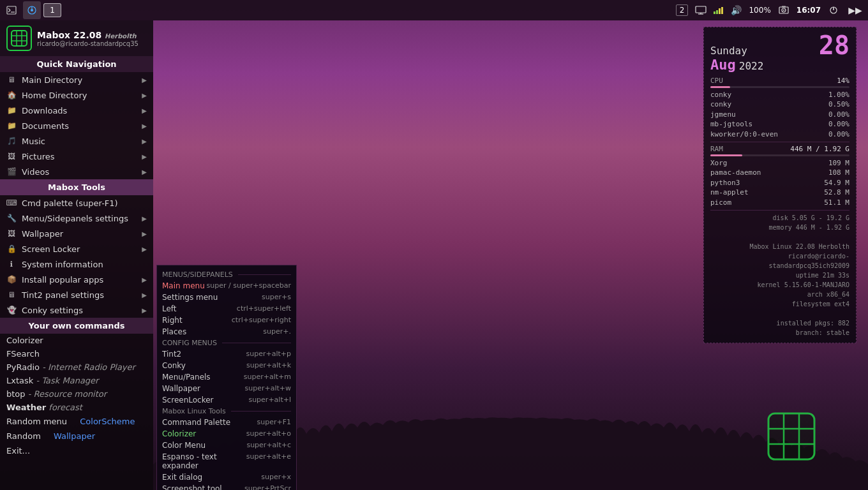 The height and width of the screenshot is (490, 868). Describe the element at coordinates (77, 421) in the screenshot. I see `random-menu-item: Random menu ColorScheme` at that location.